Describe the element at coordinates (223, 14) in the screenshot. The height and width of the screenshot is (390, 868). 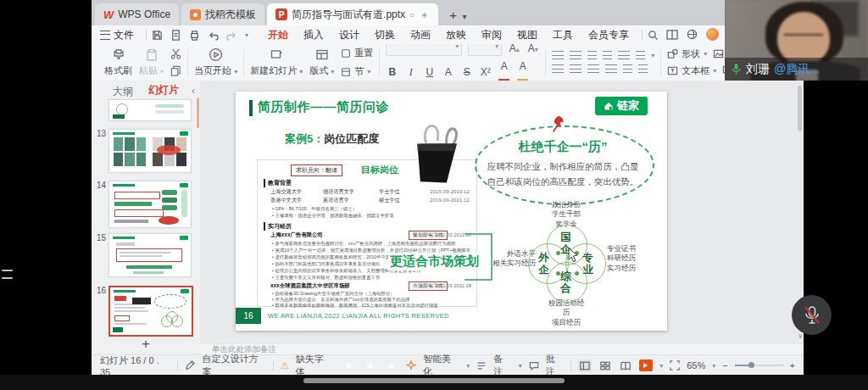
I see `tab-docer-template: 找稻壳模板` at that location.